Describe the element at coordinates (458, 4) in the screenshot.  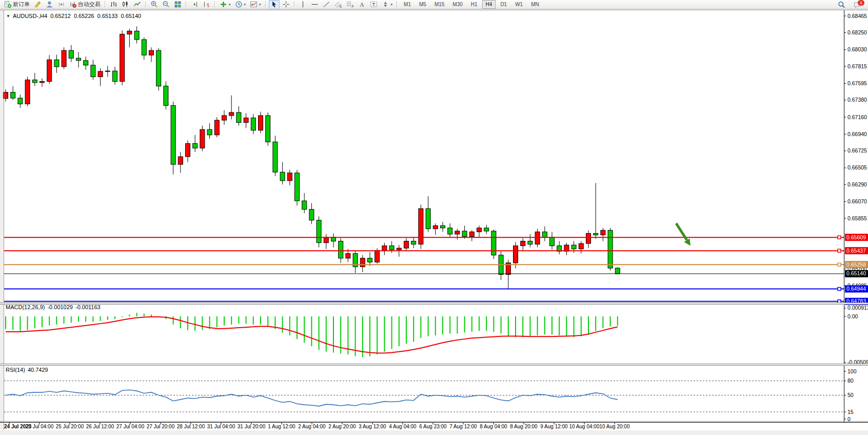
I see `timeframe-m30-button: M30` at that location.